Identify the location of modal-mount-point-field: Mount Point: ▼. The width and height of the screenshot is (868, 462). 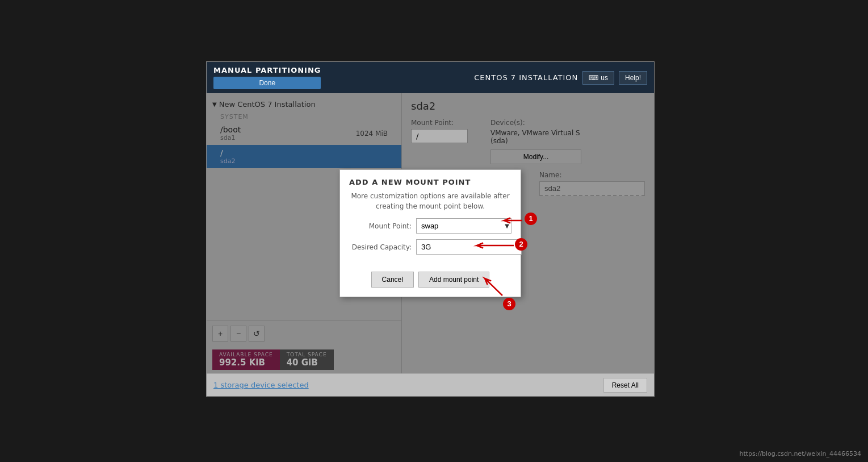
(430, 226).